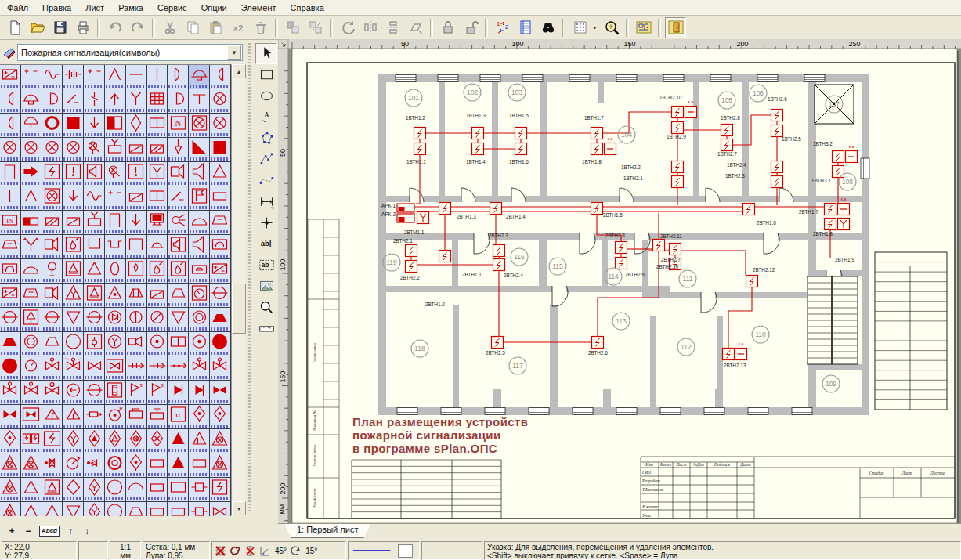 The height and width of the screenshot is (560, 961). What do you see at coordinates (158, 222) in the screenshot?
I see `symbol-tile-mon` at bounding box center [158, 222].